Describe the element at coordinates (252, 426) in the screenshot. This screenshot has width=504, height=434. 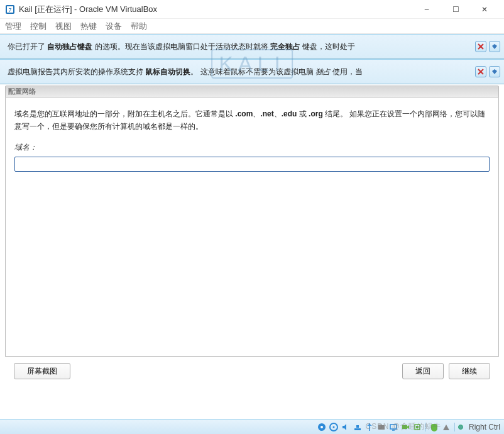
I see `vm-statusbar: Right Ctrl CSDN @贪睡的蜗牛` at that location.